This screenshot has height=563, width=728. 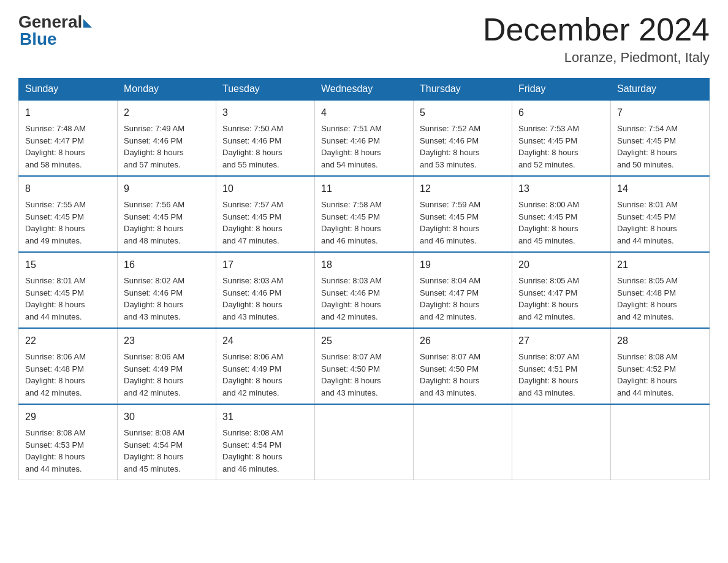 I want to click on day-number: 10, so click(x=265, y=189).